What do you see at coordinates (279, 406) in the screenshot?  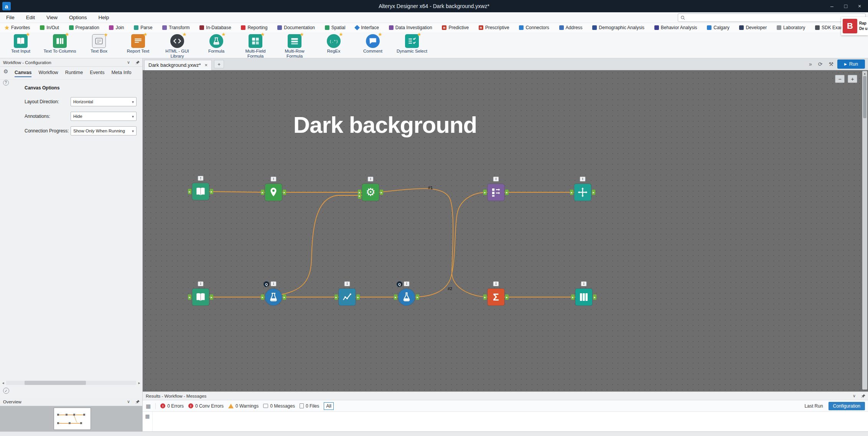 I see `filter-0-messages: 0 Messages` at bounding box center [279, 406].